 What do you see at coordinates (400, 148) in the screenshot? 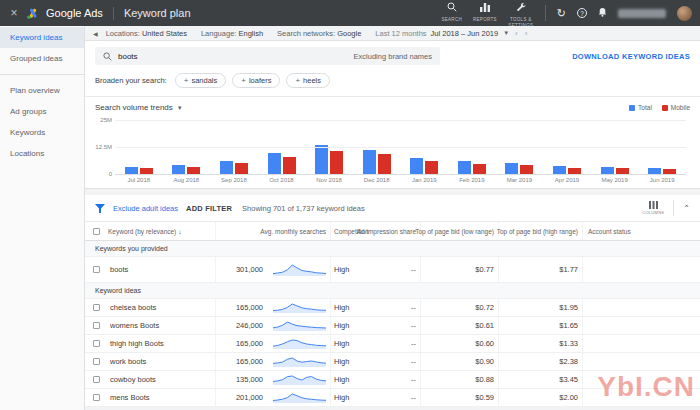
I see `bar-chart-plot: 25M12.5M0` at bounding box center [400, 148].